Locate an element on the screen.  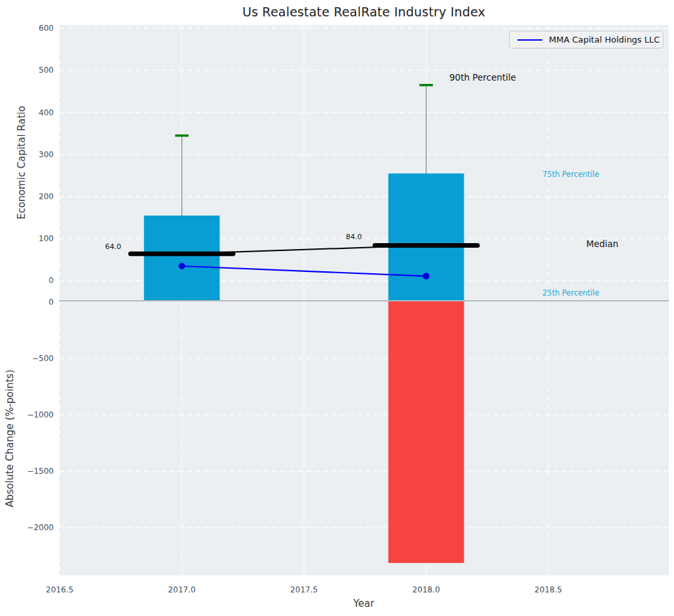
y-tick-label: 500 is located at coordinates (46, 70).